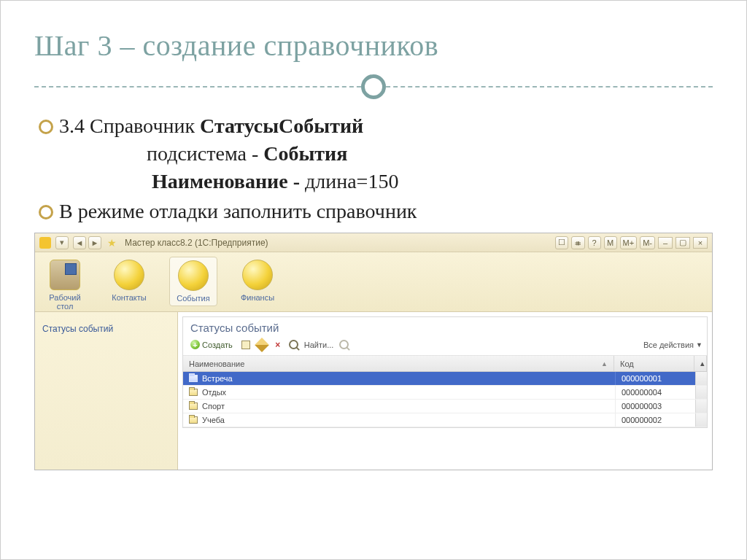  Describe the element at coordinates (386, 154) in the screenshot. I see `bullet-1-line2: подсистема - События` at that location.